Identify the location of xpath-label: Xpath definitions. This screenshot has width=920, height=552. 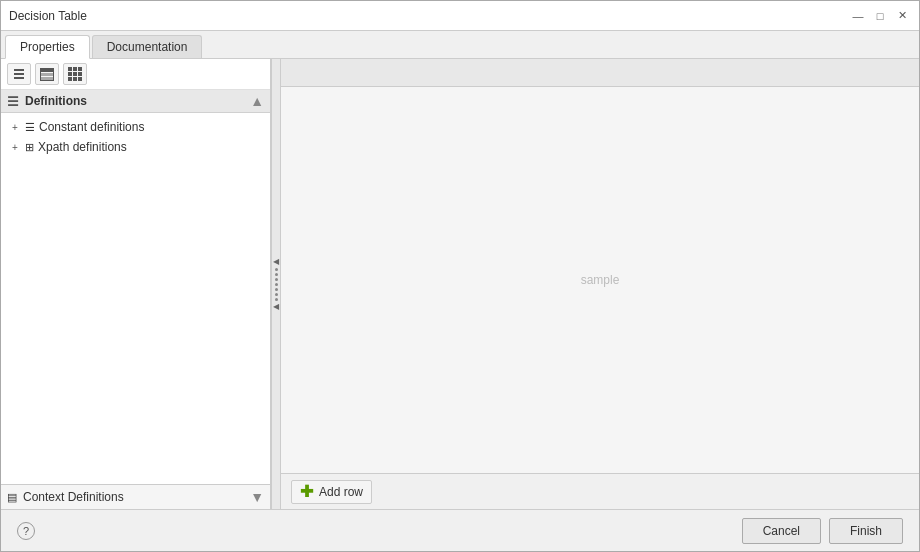
(82, 147).